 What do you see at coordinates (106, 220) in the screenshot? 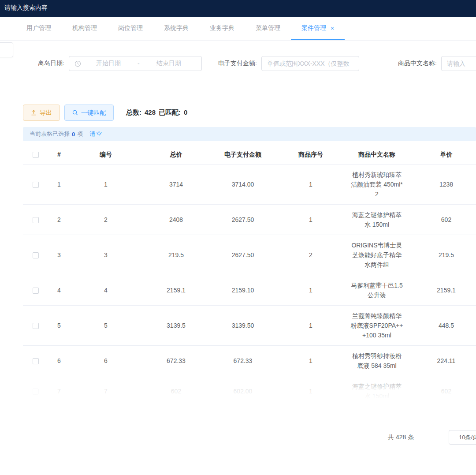
I see `cell-编号: 2` at bounding box center [106, 220].